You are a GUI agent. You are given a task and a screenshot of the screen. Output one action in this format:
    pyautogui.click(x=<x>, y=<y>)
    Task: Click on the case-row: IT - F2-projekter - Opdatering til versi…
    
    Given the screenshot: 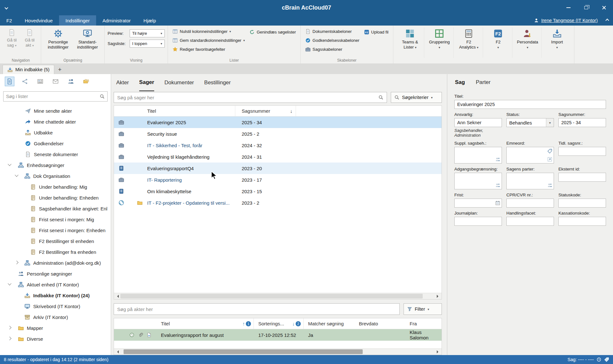 What is the action you would take?
    pyautogui.click(x=278, y=203)
    